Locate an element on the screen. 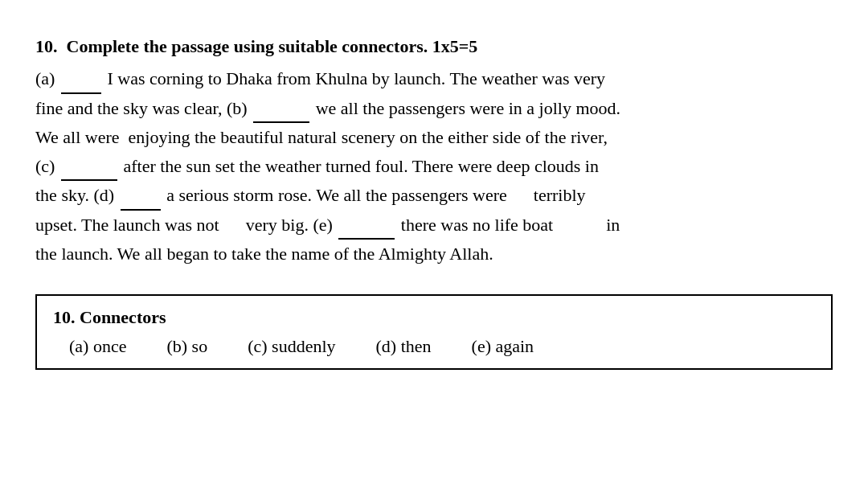  question-instruction: Complete the passage using suitable conn… is located at coordinates (272, 47).